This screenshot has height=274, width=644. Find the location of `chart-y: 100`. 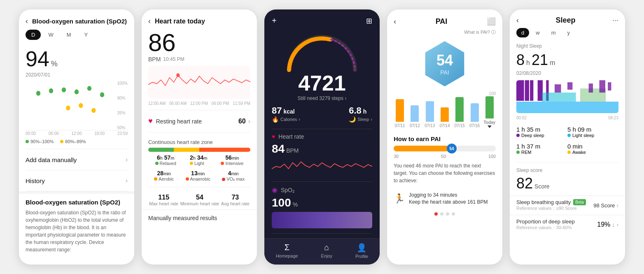

chart-y: 100 is located at coordinates (445, 94).